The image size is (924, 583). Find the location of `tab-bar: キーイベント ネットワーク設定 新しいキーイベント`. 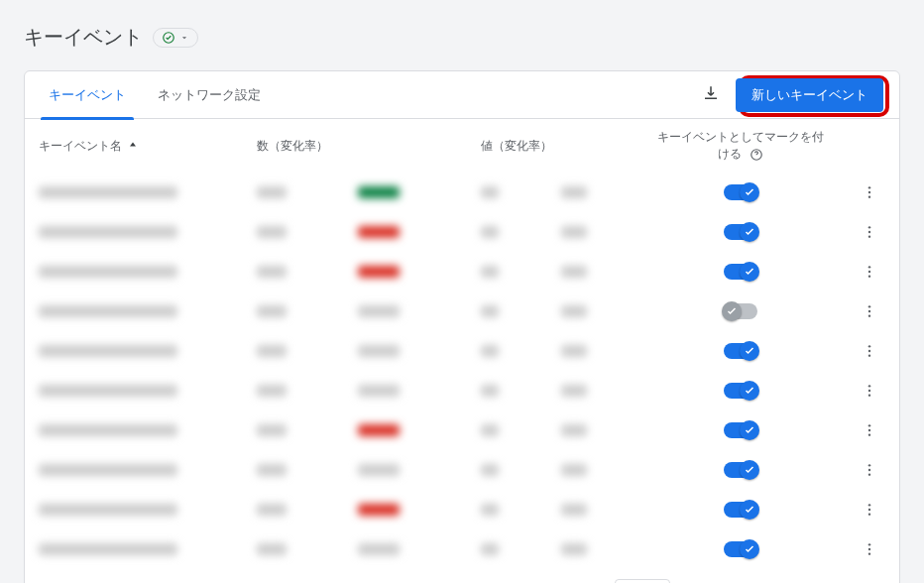

tab-bar: キーイベント ネットワーク設定 新しいキーイベント is located at coordinates (462, 95).